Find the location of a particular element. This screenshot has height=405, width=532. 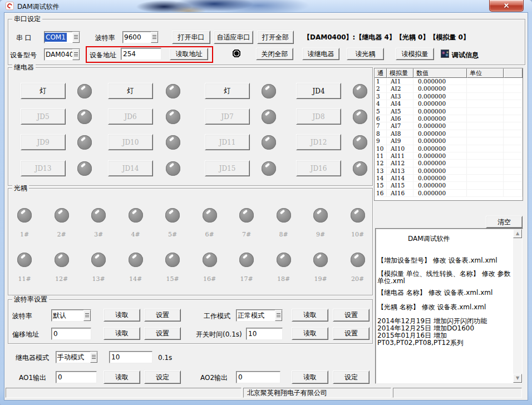

baud-setting-dropdown-icon is located at coordinates (87, 315).